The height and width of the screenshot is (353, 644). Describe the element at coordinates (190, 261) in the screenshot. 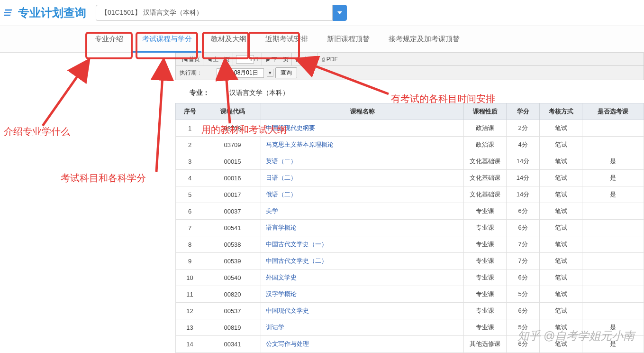

I see `cell-seq: 9` at that location.